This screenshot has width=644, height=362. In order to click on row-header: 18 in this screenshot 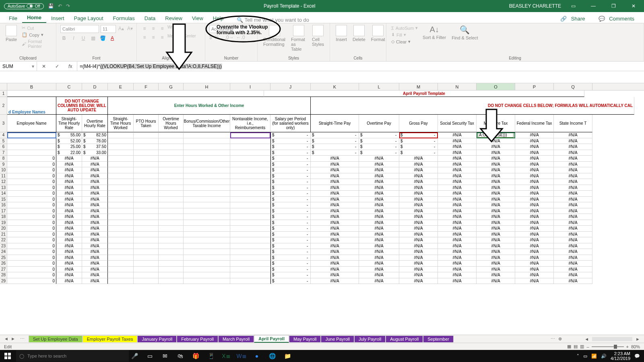, I will do `click(4, 217)`.